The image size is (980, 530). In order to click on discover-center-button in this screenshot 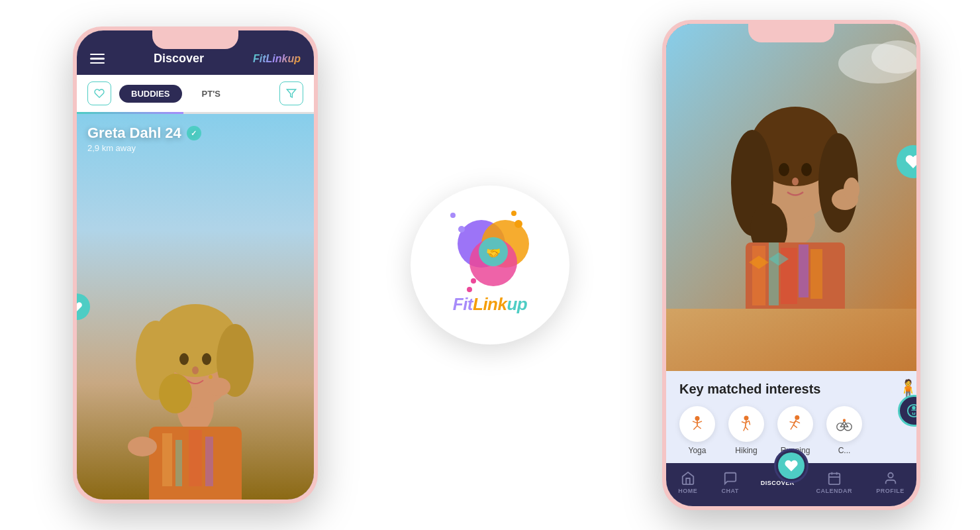, I will do `click(791, 466)`.